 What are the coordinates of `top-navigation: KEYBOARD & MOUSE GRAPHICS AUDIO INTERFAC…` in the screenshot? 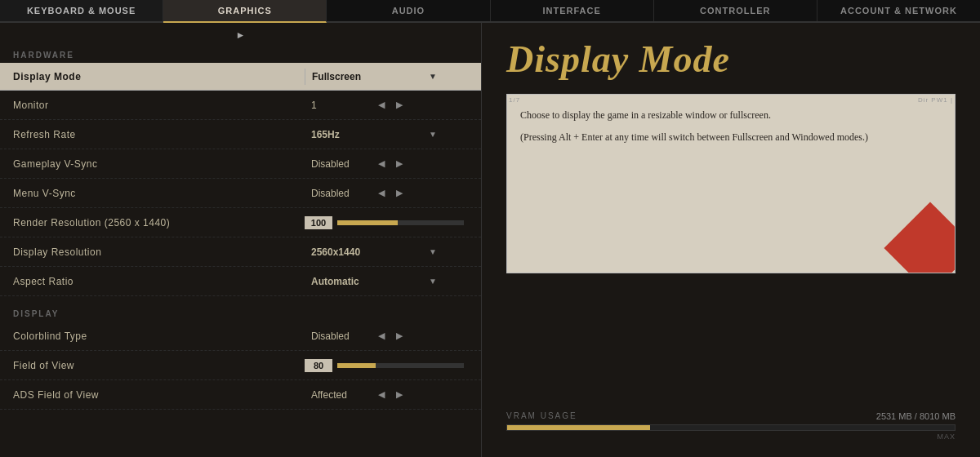 It's located at (490, 11).